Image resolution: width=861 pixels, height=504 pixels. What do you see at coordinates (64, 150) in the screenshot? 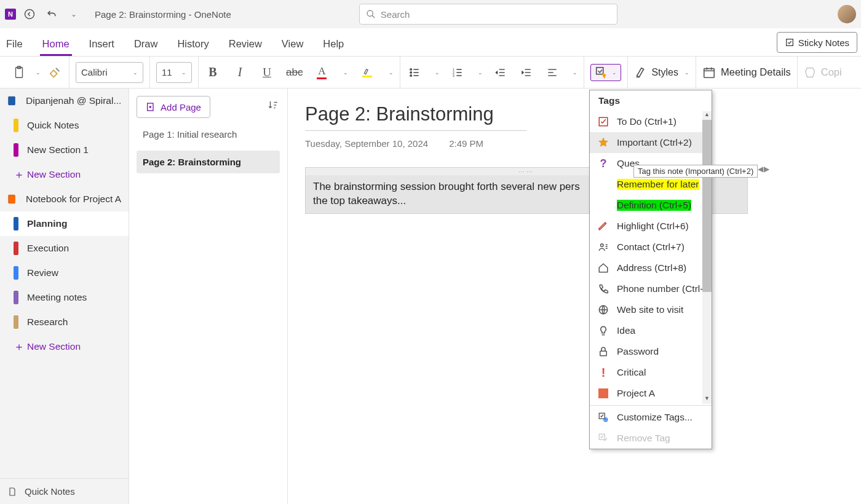
I see `section-new-section-1: New Section 1` at bounding box center [64, 150].